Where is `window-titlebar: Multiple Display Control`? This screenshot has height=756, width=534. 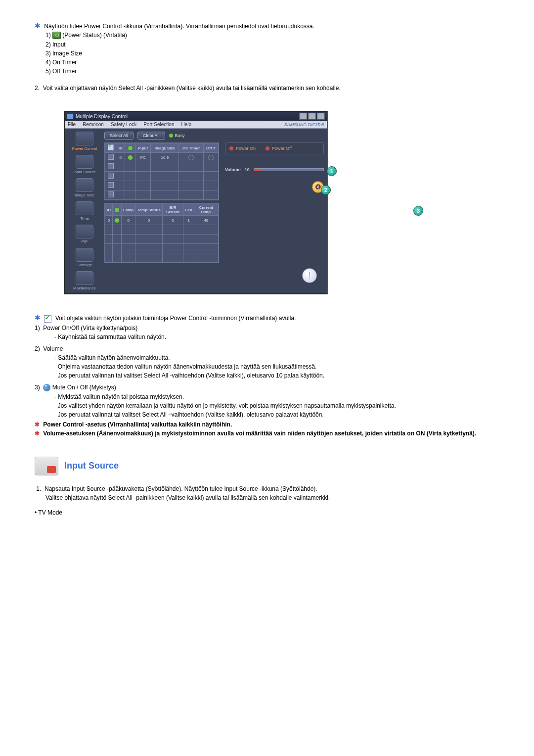
window-titlebar: Multiple Display Control is located at coordinates (196, 116).